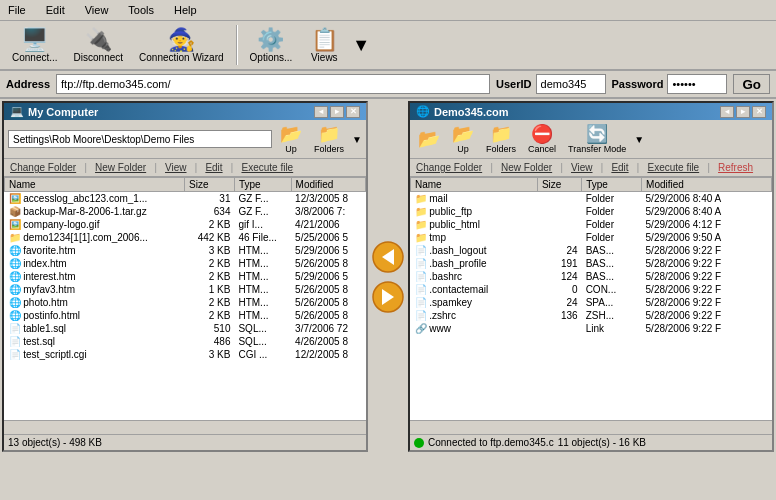 The width and height of the screenshot is (776, 500). What do you see at coordinates (463, 139) in the screenshot?
I see `up-button-right: 📂 Up` at bounding box center [463, 139].